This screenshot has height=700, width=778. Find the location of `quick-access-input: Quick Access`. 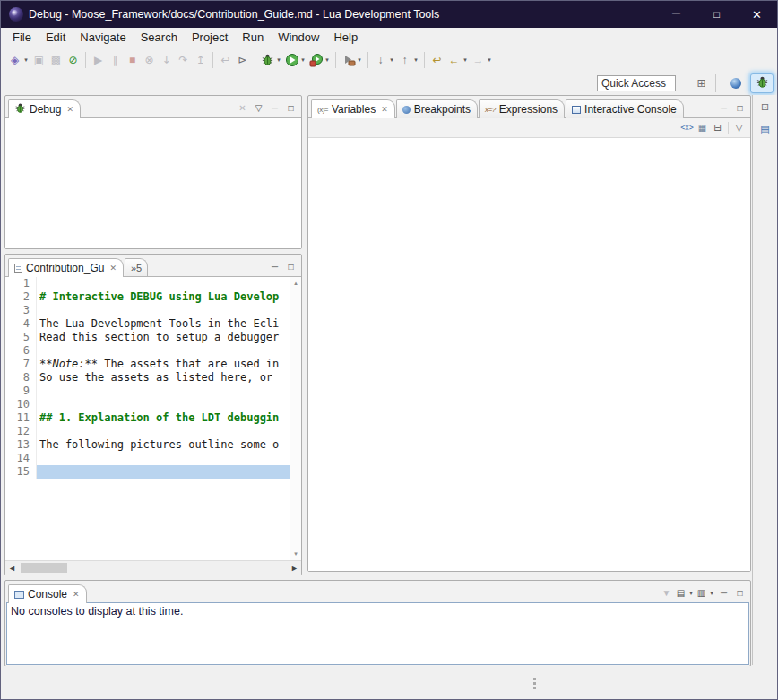

quick-access-input: Quick Access is located at coordinates (636, 83).